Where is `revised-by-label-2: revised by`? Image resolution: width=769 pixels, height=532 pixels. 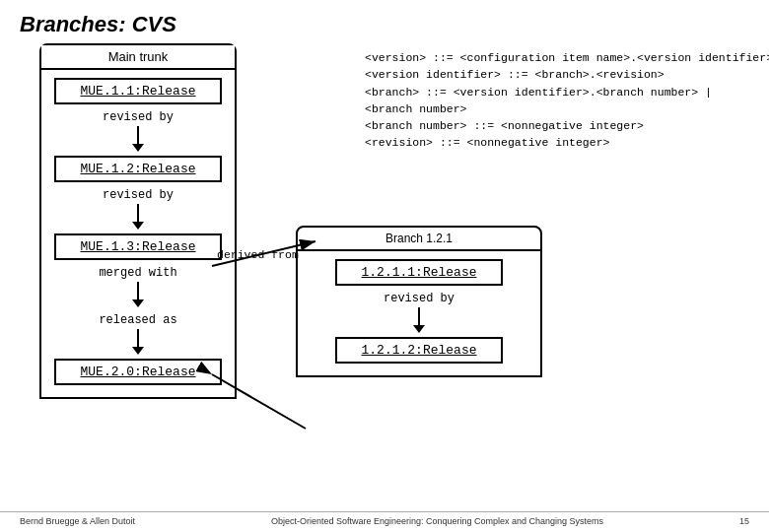 revised-by-label-2: revised by is located at coordinates (138, 195).